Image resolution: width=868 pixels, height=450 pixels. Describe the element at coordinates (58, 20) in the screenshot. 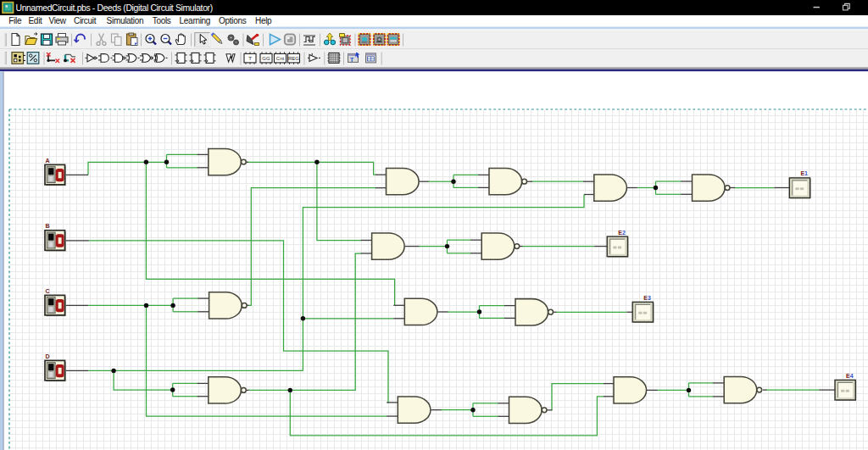

I see `svg-text: View` at that location.